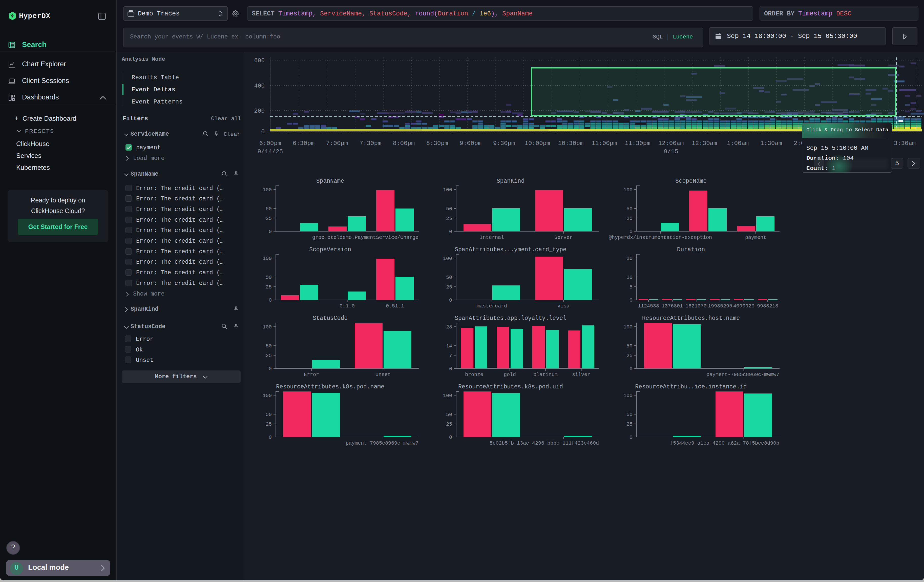 The width and height of the screenshot is (924, 582). What do you see at coordinates (671, 152) in the screenshot?
I see `svg-text: 9/15` at bounding box center [671, 152].